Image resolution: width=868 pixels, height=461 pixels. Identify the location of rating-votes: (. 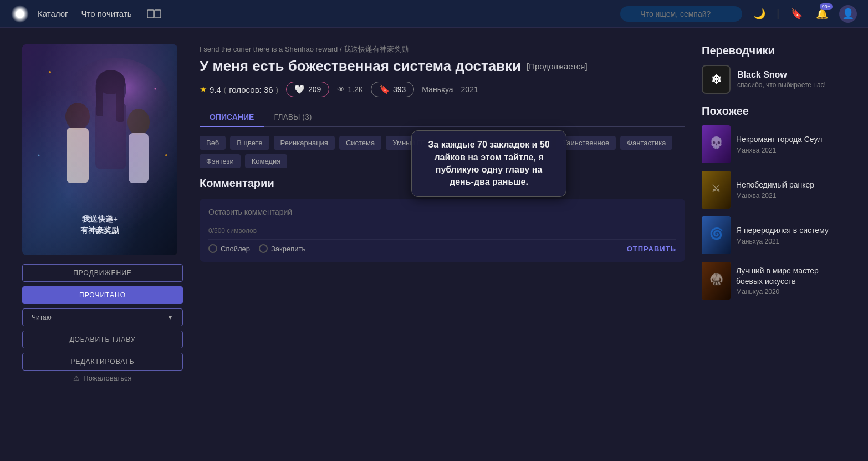
(225, 90).